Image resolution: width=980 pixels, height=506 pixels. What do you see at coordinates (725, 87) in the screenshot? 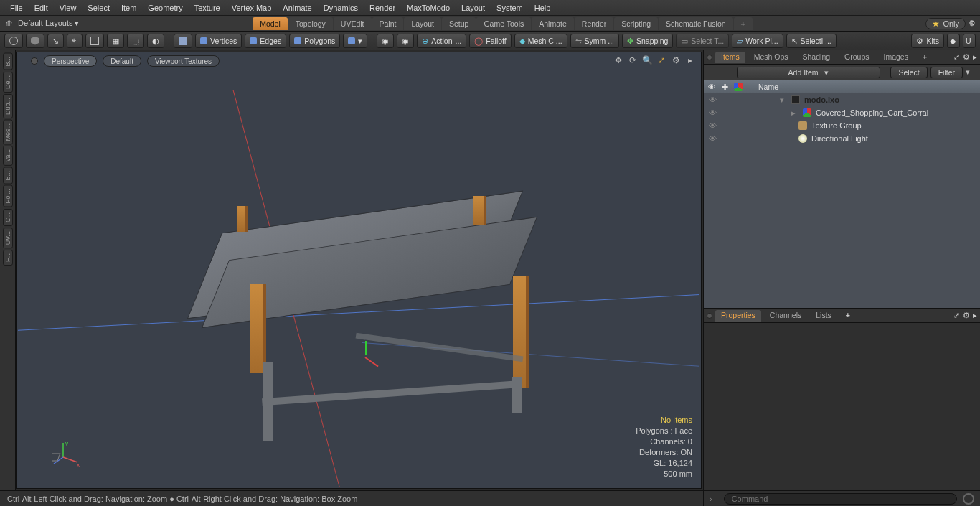
I see `plus-column-icon: ✚` at bounding box center [725, 87].